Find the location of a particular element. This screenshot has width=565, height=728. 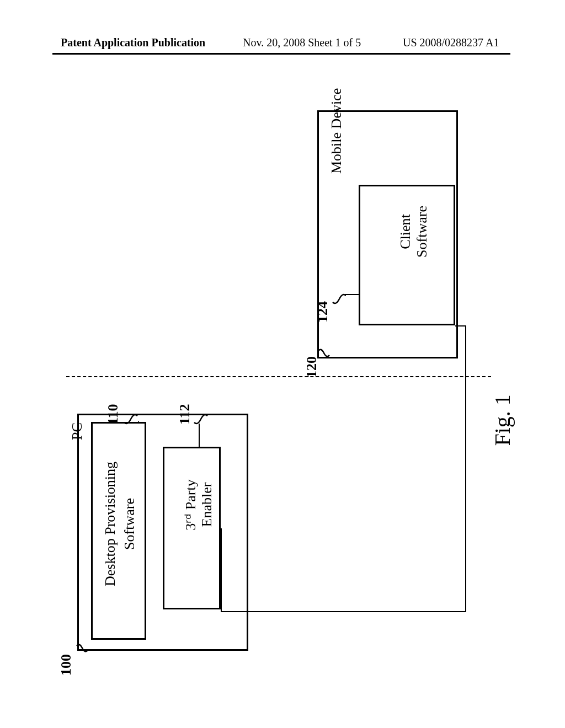

pc-ref: 100 is located at coordinates (66, 659).